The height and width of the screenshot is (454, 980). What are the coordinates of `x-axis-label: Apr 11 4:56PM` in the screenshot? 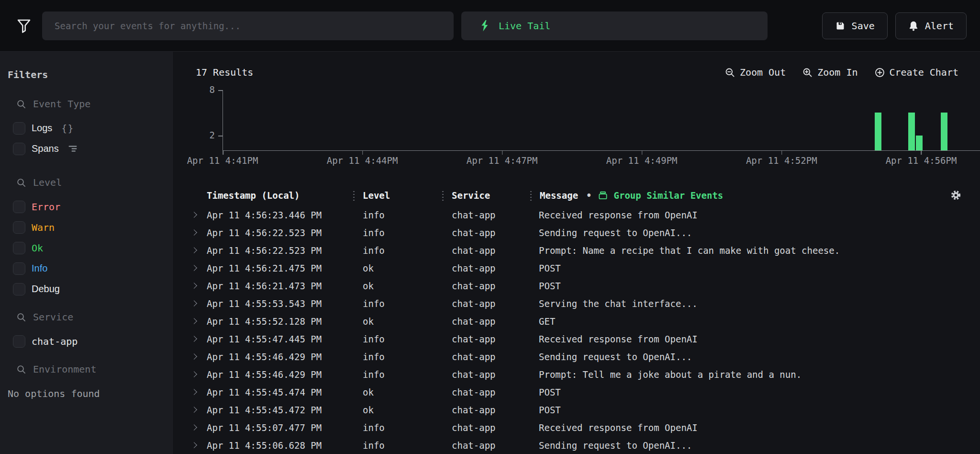 It's located at (922, 160).